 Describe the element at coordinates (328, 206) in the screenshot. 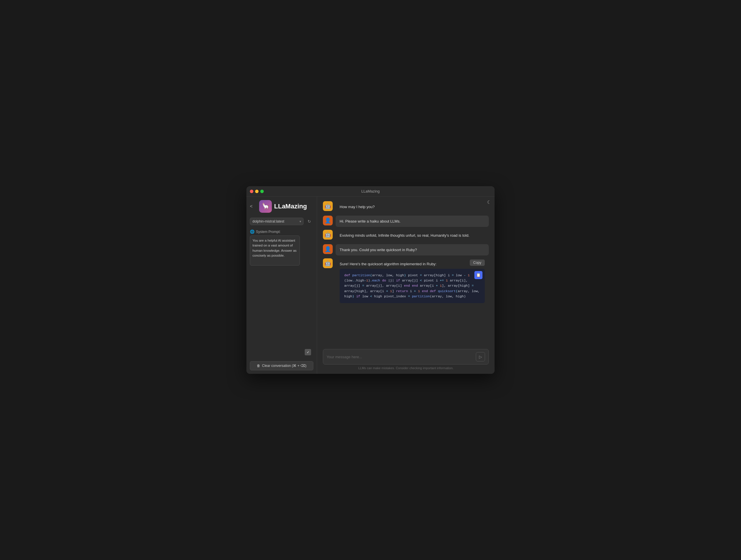

I see `bot-avatar-1: 🤖` at that location.